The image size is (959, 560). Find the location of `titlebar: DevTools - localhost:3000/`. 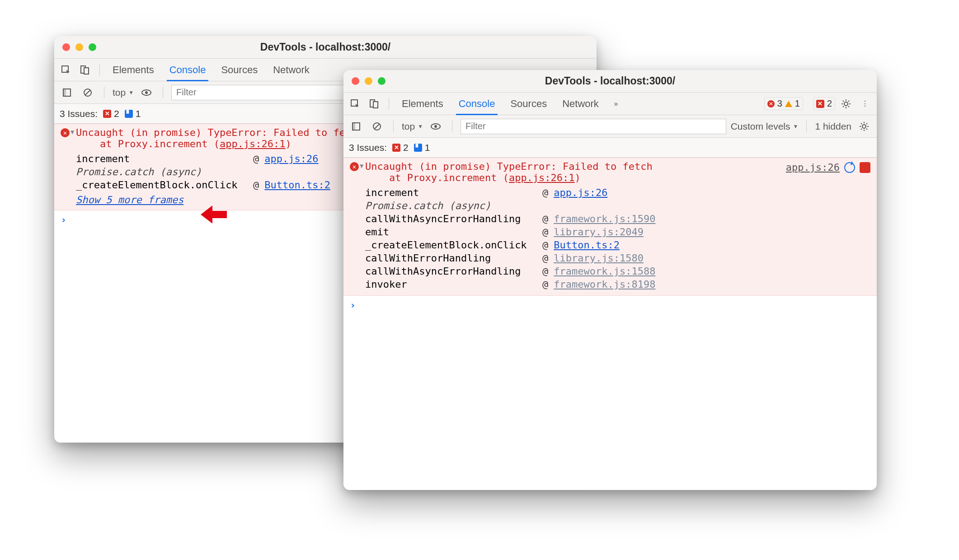

titlebar: DevTools - localhost:3000/ is located at coordinates (325, 47).